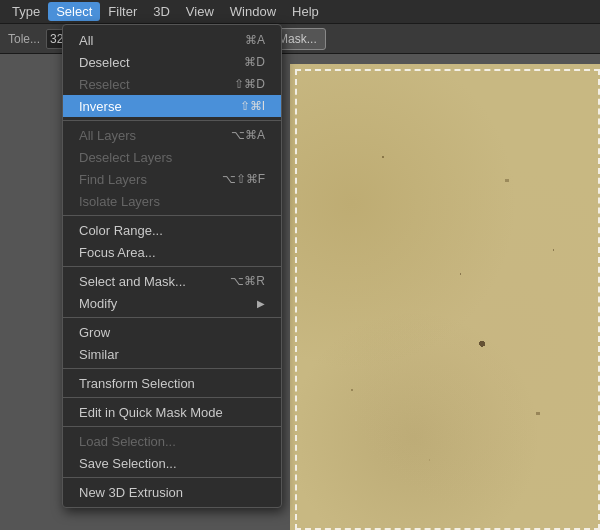 Image resolution: width=600 pixels, height=530 pixels. Describe the element at coordinates (261, 304) in the screenshot. I see `chevron-right-icon: ▶` at that location.